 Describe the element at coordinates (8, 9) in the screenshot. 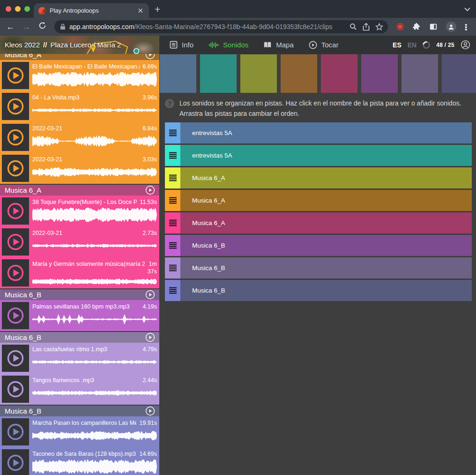

I see `close-window-button` at that location.